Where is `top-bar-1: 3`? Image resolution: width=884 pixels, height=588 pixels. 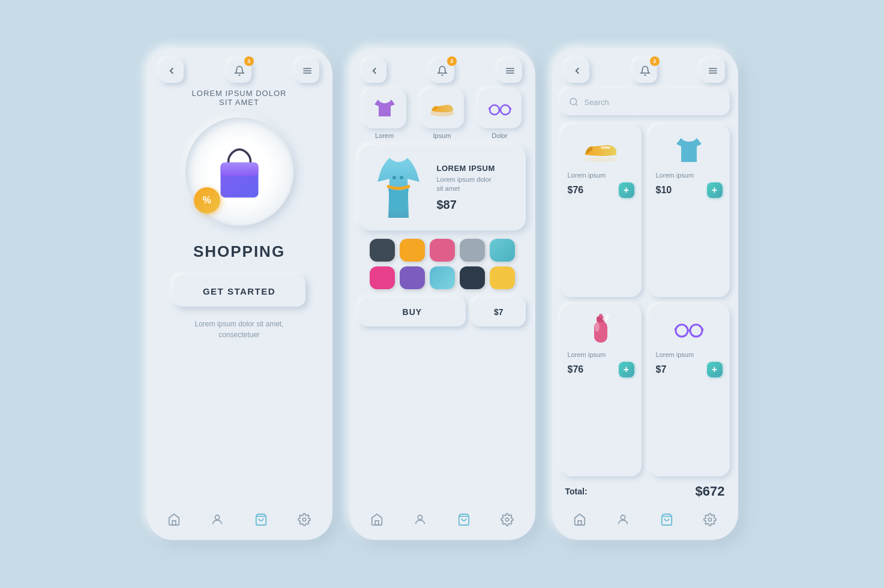 top-bar-1: 3 is located at coordinates (239, 68).